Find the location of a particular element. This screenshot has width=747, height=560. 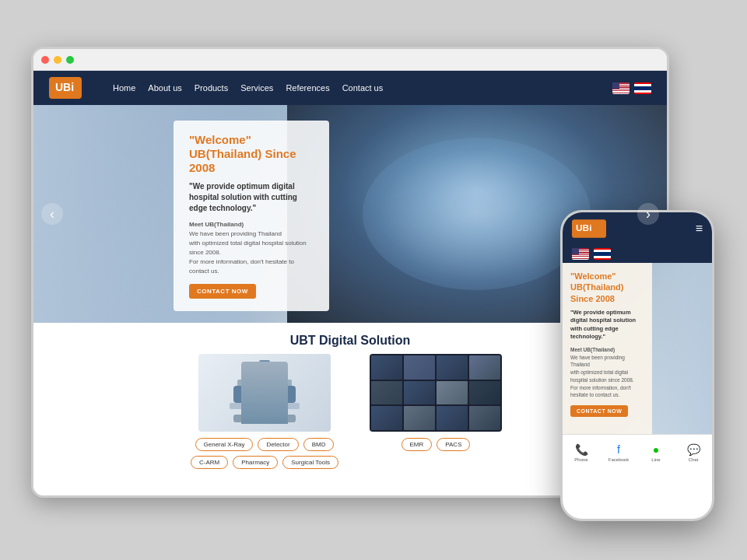

nav-products: Products is located at coordinates (212, 88).